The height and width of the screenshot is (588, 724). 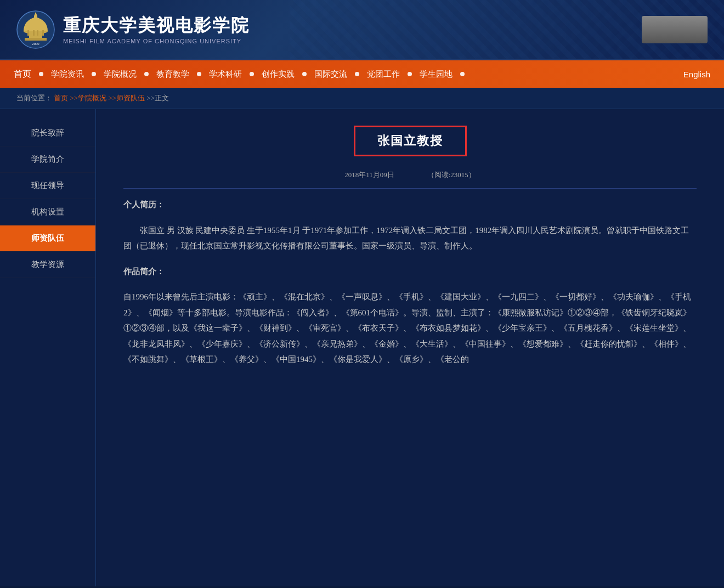 I want to click on nav-item-home: 首页, so click(x=21, y=74).